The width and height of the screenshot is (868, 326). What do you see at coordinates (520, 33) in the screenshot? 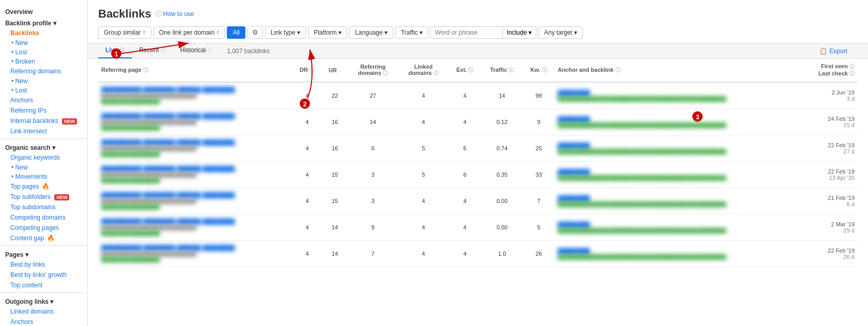
I see `include-button: Include` at bounding box center [520, 33].